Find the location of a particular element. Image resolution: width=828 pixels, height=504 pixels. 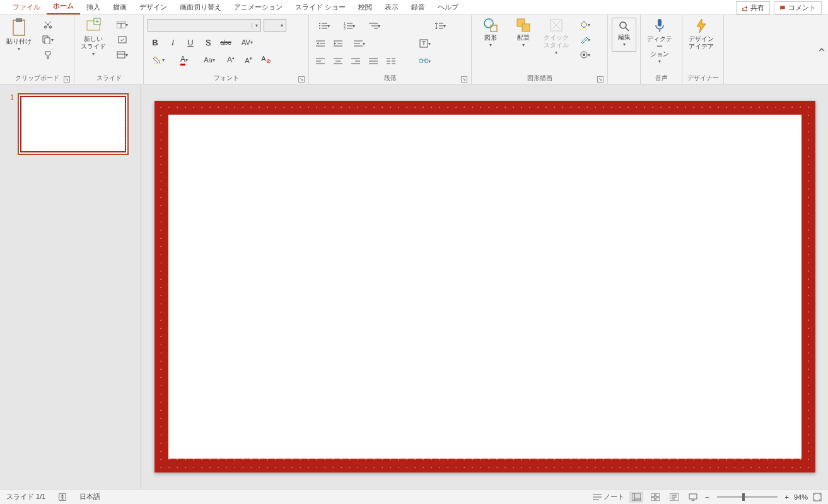

tab-help: ヘルプ is located at coordinates (448, 8).